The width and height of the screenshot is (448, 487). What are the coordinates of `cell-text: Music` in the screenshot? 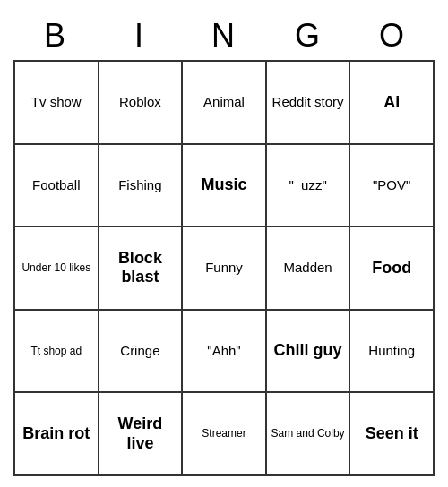 It's located at (224, 185).